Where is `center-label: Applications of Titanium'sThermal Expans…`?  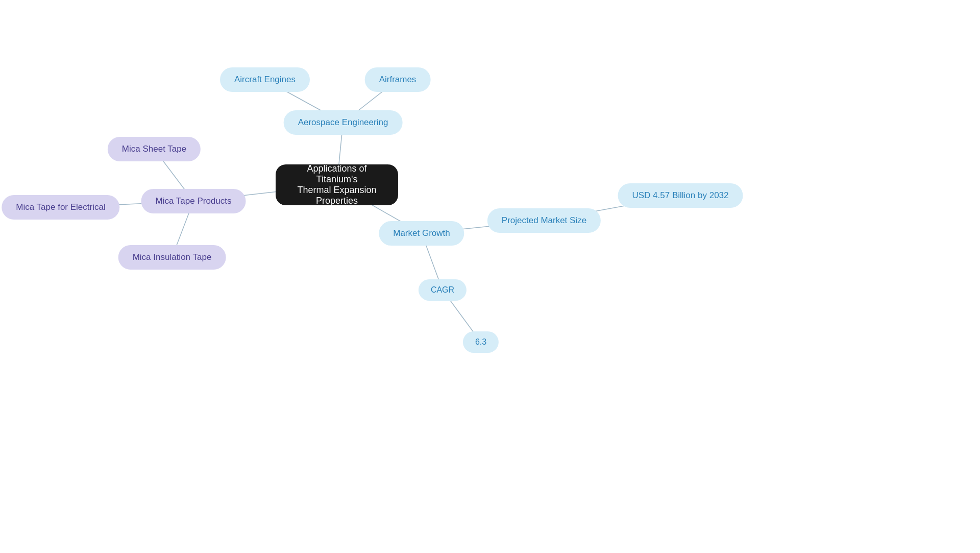 center-label: Applications of Titanium'sThermal Expans… is located at coordinates (337, 185).